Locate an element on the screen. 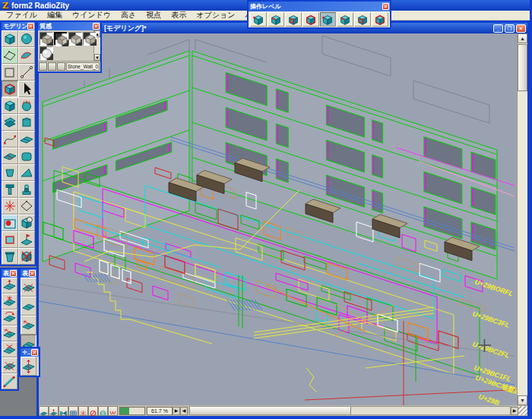  grid-x-tool is located at coordinates (29, 287).